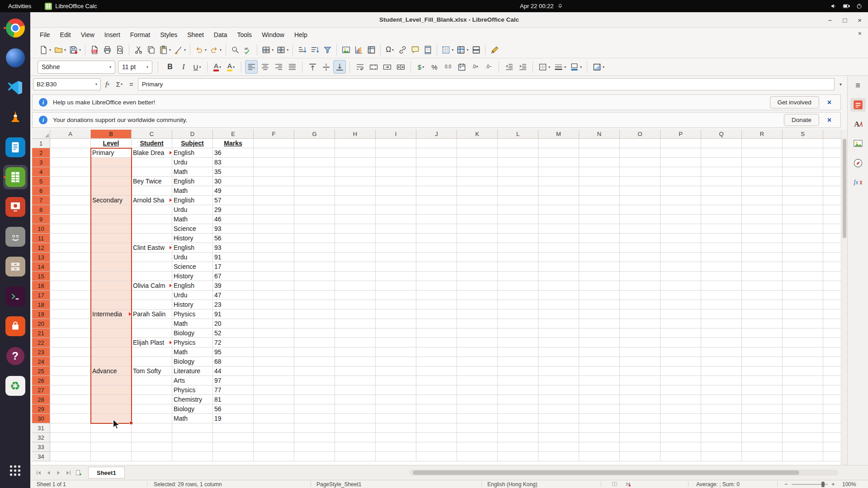 This screenshot has height=488, width=868. What do you see at coordinates (193, 333) in the screenshot?
I see `cell-D21: Biology` at bounding box center [193, 333].